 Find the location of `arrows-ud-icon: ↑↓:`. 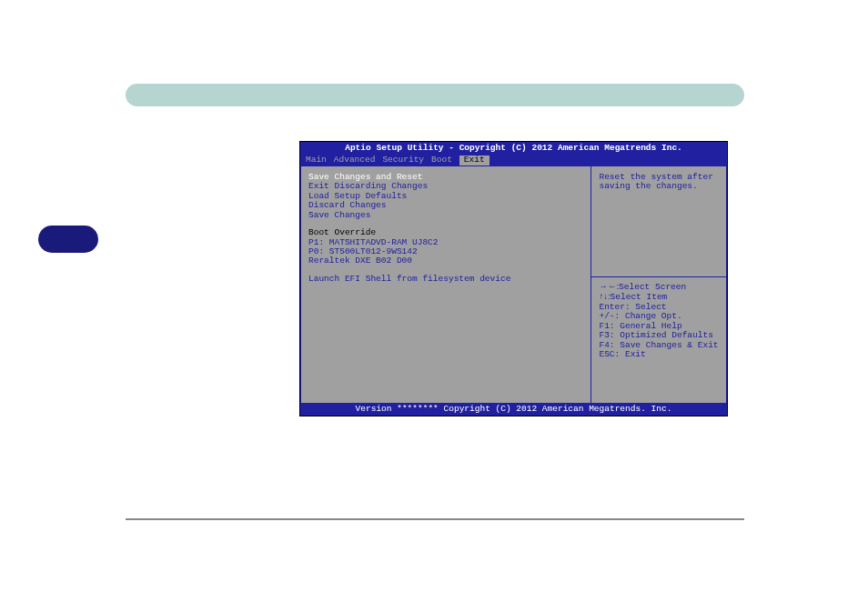

arrows-ud-icon: ↑↓: is located at coordinates (604, 296).